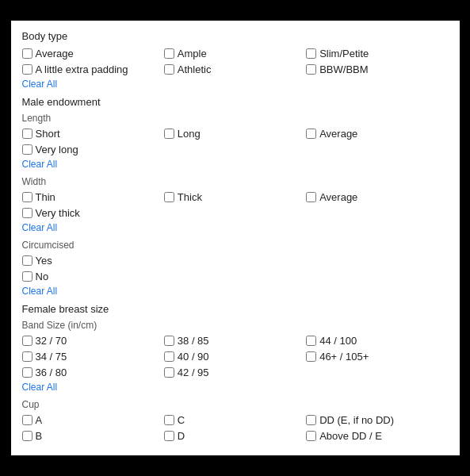 The image size is (470, 476). What do you see at coordinates (94, 133) in the screenshot?
I see `option-short: Short` at bounding box center [94, 133].